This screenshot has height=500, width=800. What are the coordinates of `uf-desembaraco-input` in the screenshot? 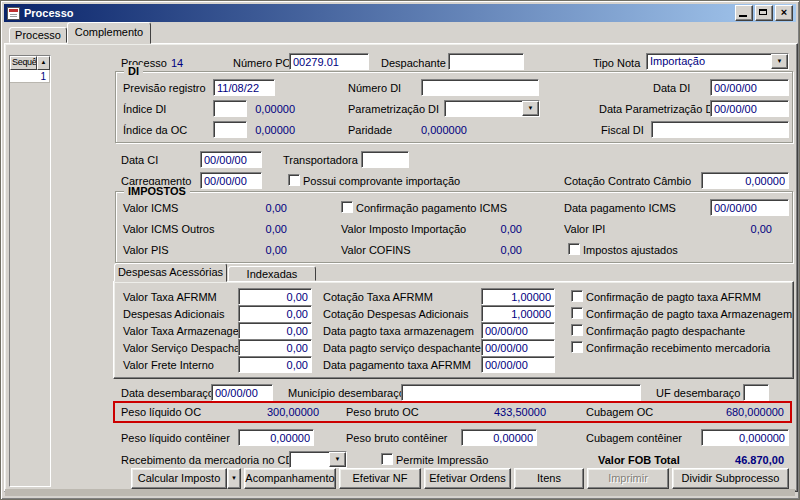 It's located at (756, 392).